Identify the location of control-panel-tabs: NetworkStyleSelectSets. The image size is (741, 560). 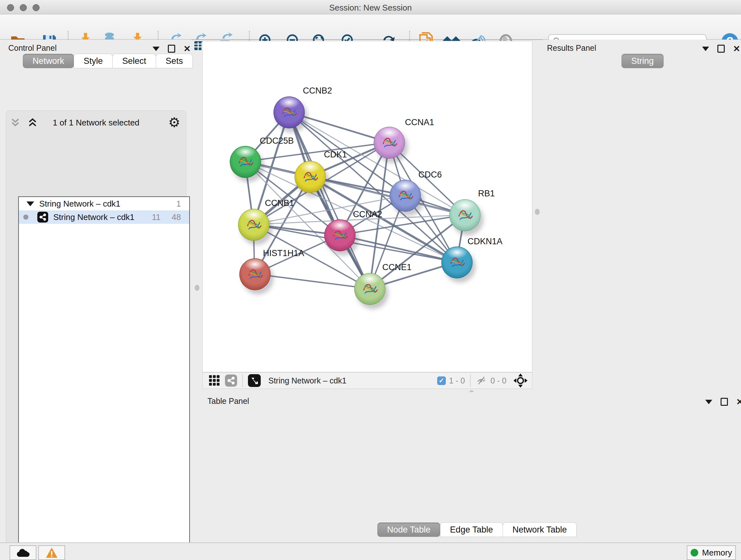
(108, 61).